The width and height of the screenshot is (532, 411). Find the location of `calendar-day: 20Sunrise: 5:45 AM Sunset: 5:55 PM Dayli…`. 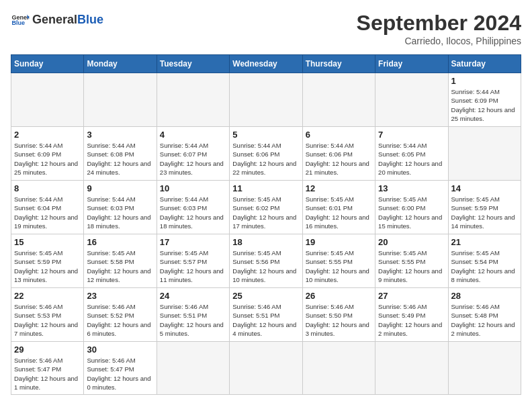

calendar-day: 20Sunrise: 5:45 AM Sunset: 5:55 PM Dayli… is located at coordinates (412, 261).